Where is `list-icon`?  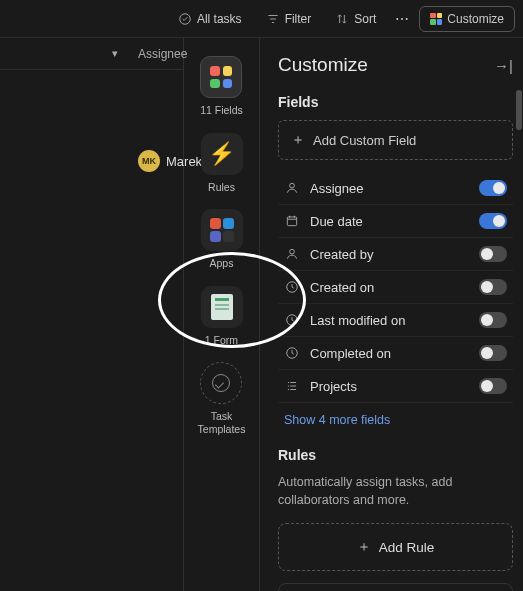 list-icon is located at coordinates (292, 386).